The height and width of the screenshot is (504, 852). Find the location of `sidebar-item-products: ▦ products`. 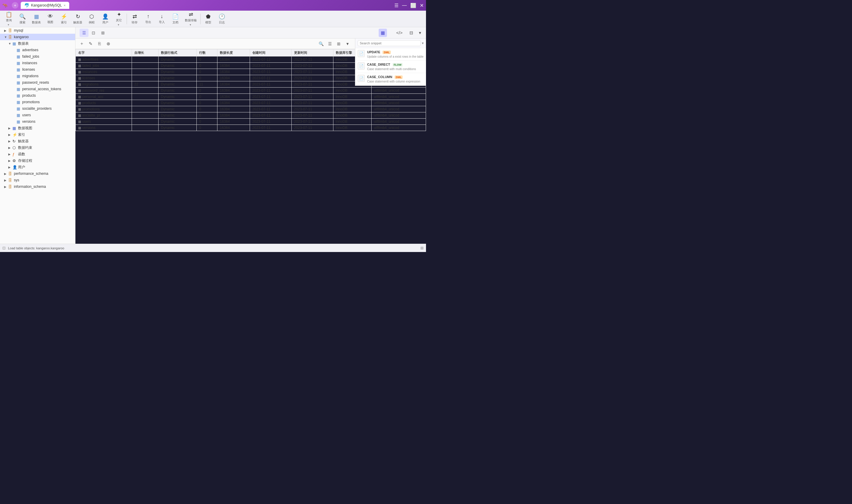

sidebar-item-products: ▦ products is located at coordinates (37, 96).